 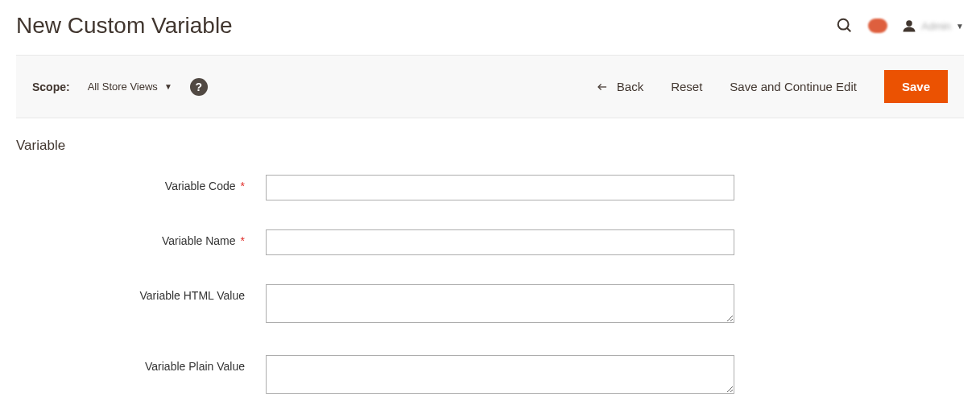 What do you see at coordinates (124, 26) in the screenshot?
I see `page-title: New Custom Variable` at bounding box center [124, 26].